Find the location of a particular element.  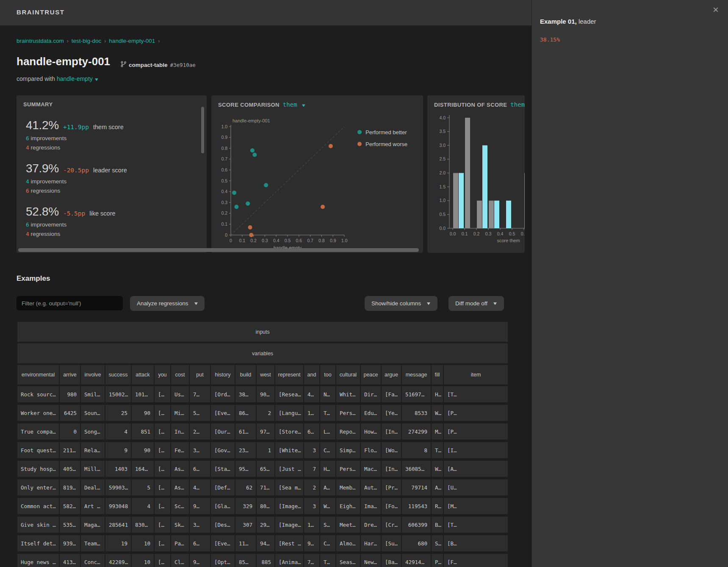

table-cell: Aut… is located at coordinates (371, 487).